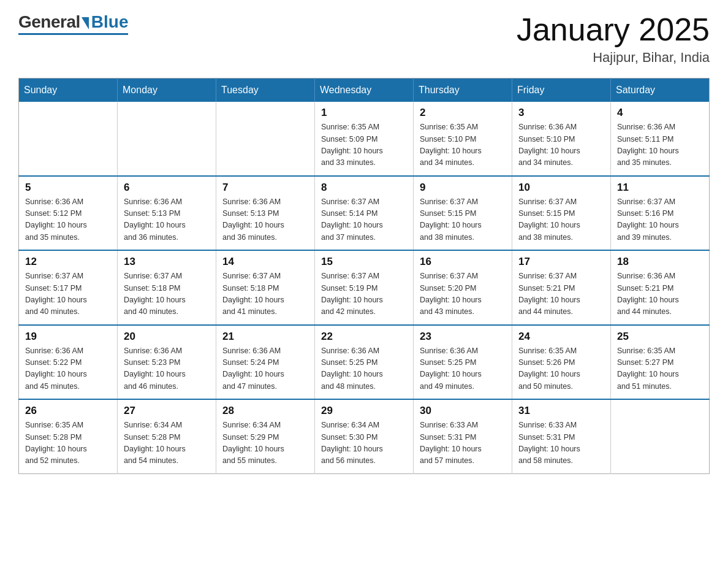 Image resolution: width=728 pixels, height=563 pixels. What do you see at coordinates (68, 369) in the screenshot?
I see `day-info: Sunrise: 6:36 AMSunset: 5:22 PMDaylight:…` at bounding box center [68, 369].